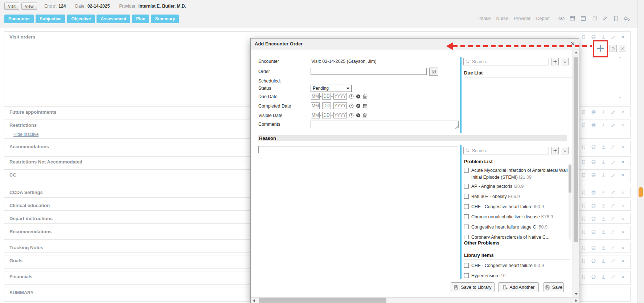 The height and width of the screenshot is (303, 644). Describe the element at coordinates (613, 48) in the screenshot. I see `expand-all-button` at that location.